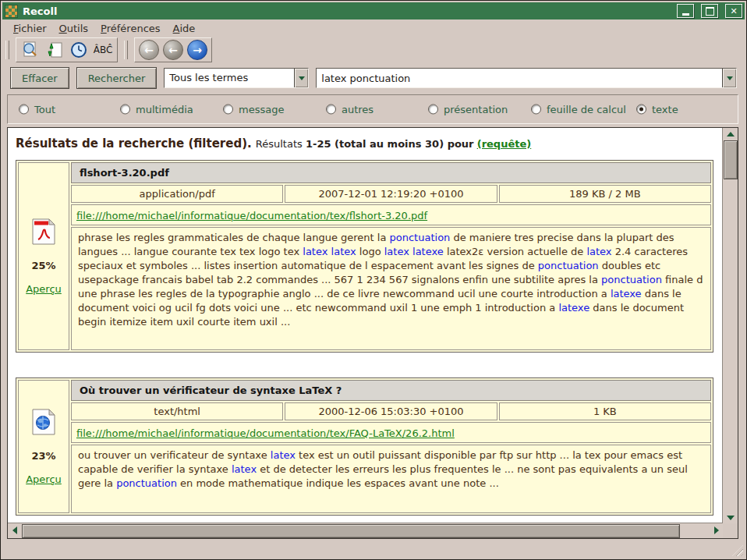  Describe the element at coordinates (391, 390) in the screenshot. I see `result-title: Où trouver un vérificateur de syntaxe La…` at that location.